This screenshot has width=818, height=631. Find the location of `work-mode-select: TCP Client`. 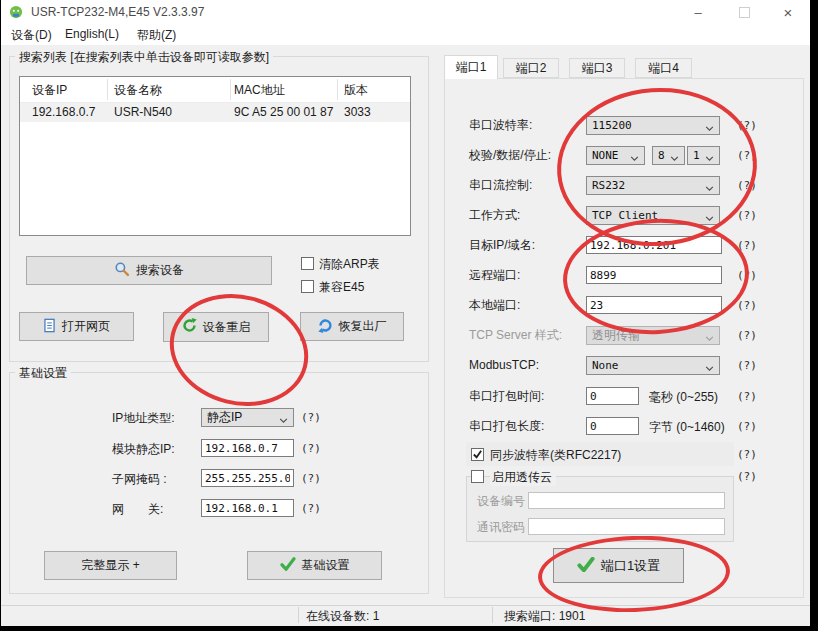

work-mode-select: TCP Client is located at coordinates (653, 216).